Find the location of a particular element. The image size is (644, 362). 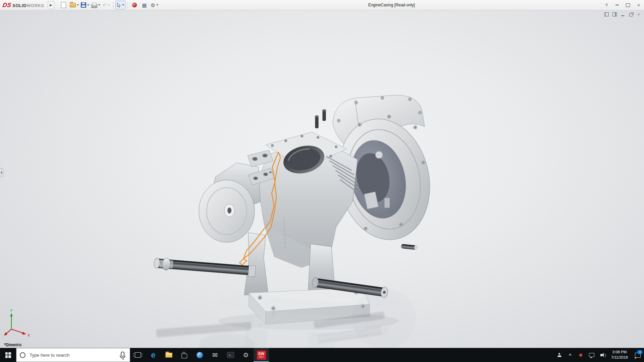

open-folder-icon is located at coordinates (73, 5).